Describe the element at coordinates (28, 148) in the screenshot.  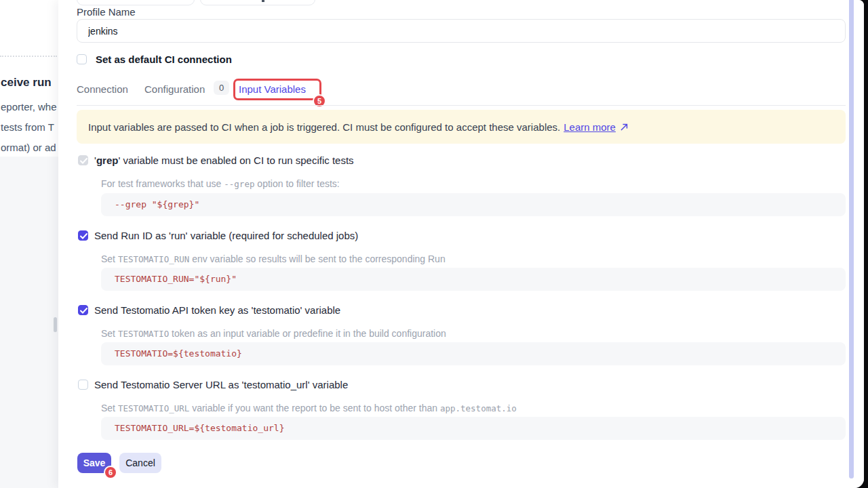
I see `background-text-line: ormat) or ad` at that location.